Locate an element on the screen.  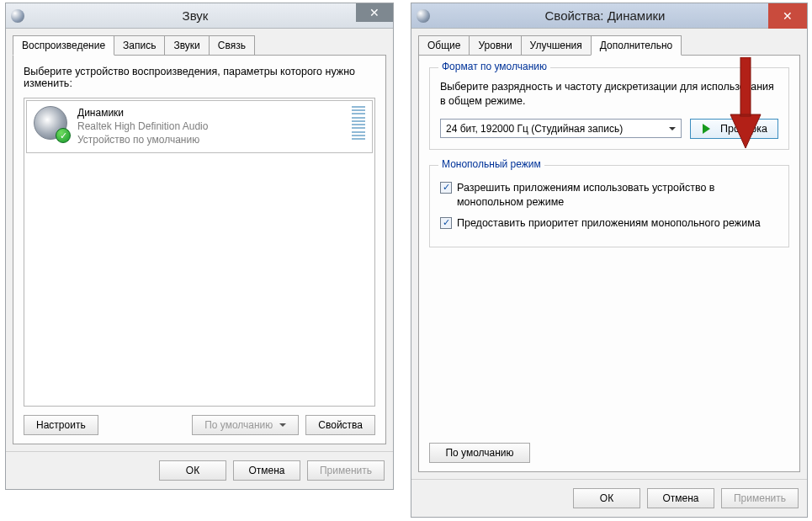
device-item: ✓ Динамики Realtek High Definition Audio… is located at coordinates (199, 126).